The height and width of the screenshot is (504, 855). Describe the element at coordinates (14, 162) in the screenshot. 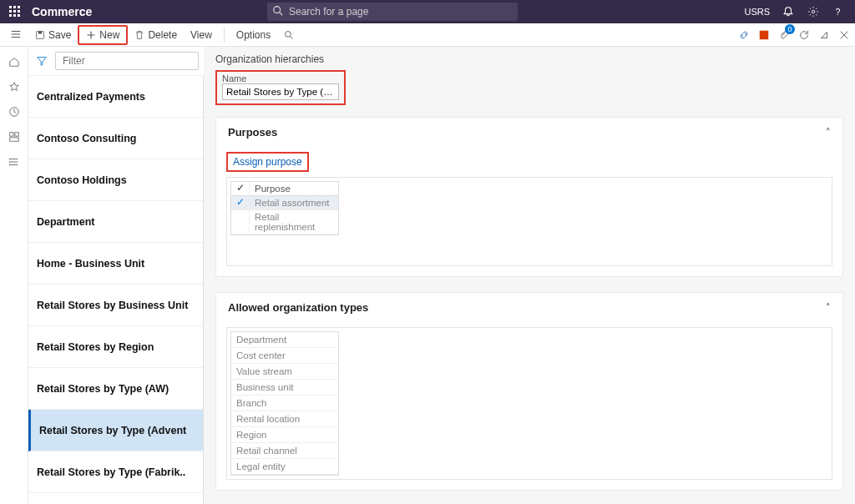

I see `modules-icon` at that location.